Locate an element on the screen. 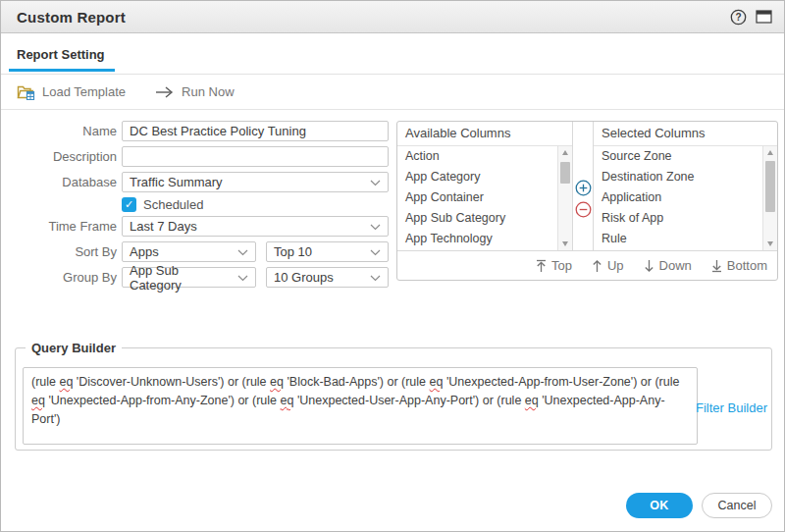 The image size is (785, 532). description-label: Description is located at coordinates (59, 157).